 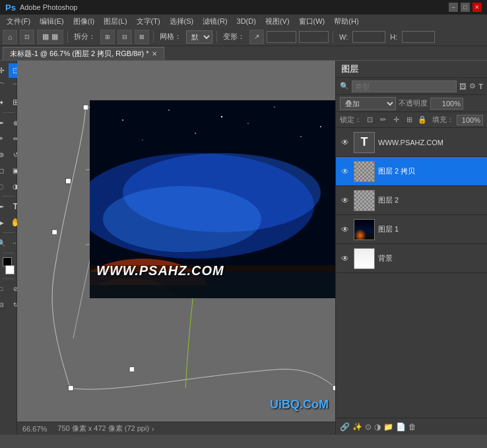 I want to click on new-fill-layer-btn: ◑, so click(x=377, y=427).